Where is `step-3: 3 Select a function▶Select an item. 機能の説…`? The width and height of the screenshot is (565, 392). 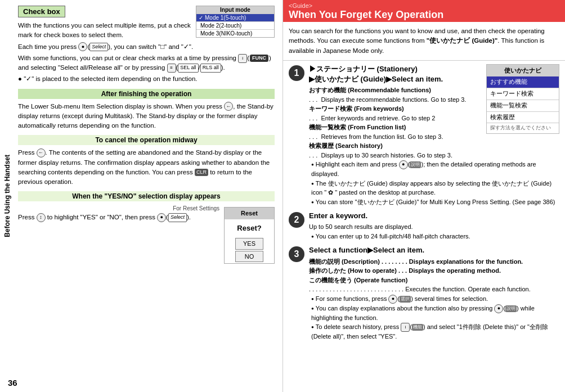
step-3: 3 Select a function▶Select an item. 機能の説… is located at coordinates (424, 293).